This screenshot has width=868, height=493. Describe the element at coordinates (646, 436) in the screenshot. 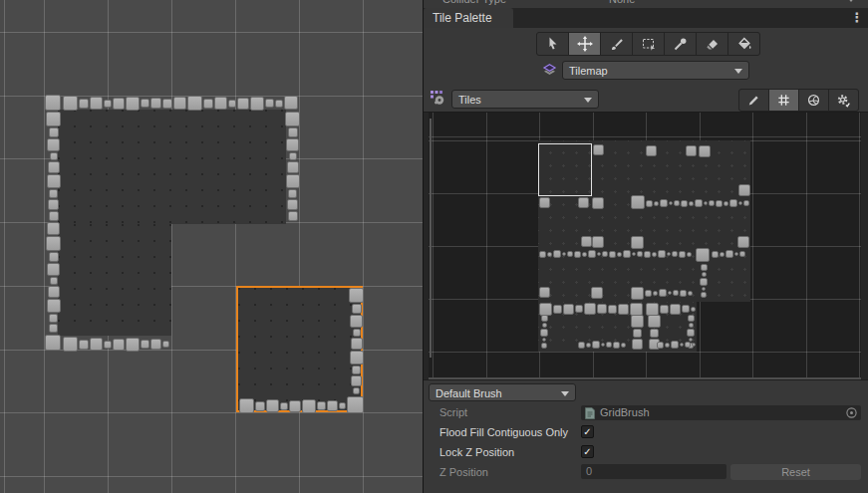

I see `brush-inspector-panel: Default Brush Script GridBrush Flood Fil…` at that location.